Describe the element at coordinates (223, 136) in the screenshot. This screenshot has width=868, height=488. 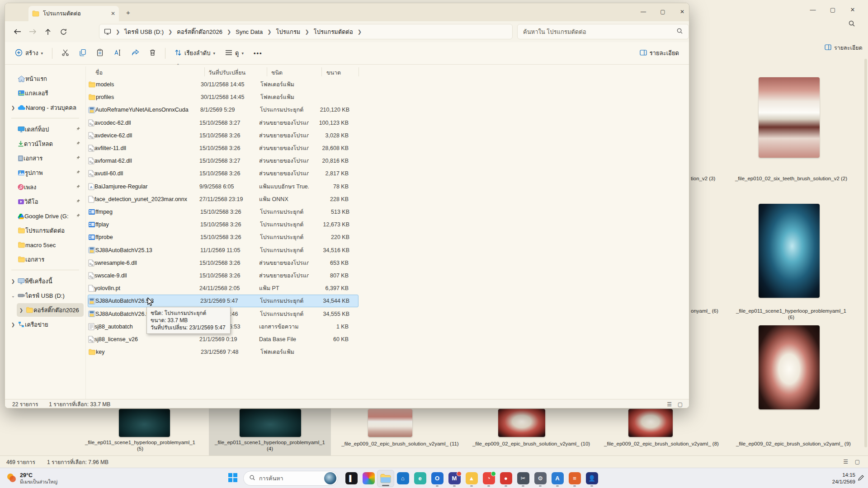
I see `file-row: avdevice-62.dll15/10/2568 3:26ส่วนขยายขอ…` at that location.